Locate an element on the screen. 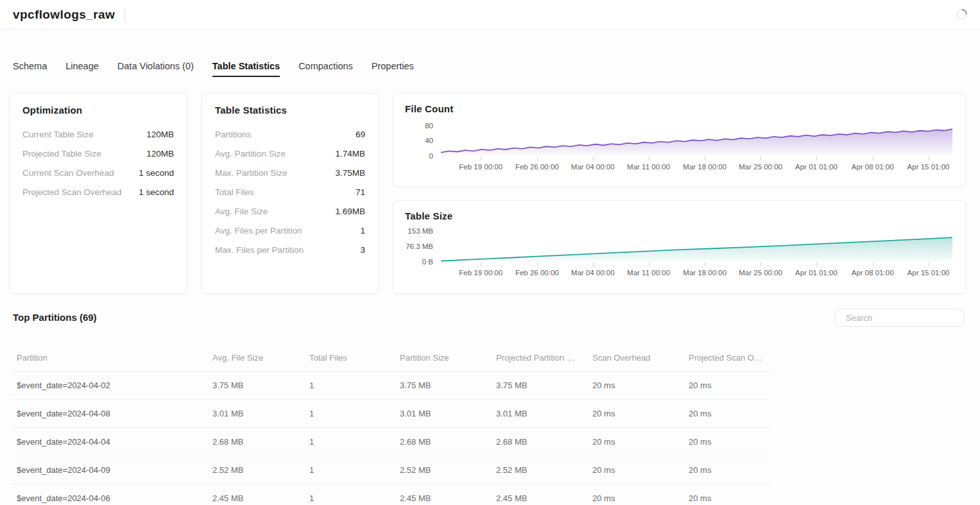 This screenshot has width=980, height=505. search-input is located at coordinates (902, 318).